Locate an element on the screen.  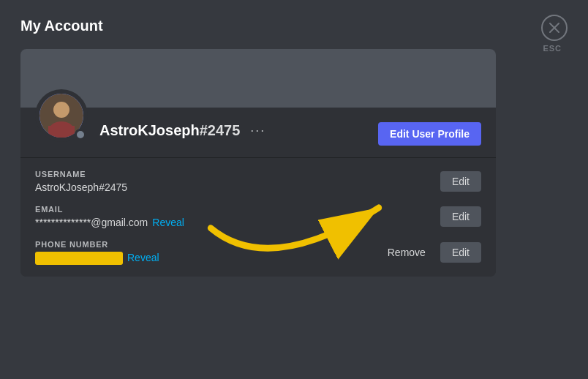
username-text: AstroKJoseph is located at coordinates (149, 130).